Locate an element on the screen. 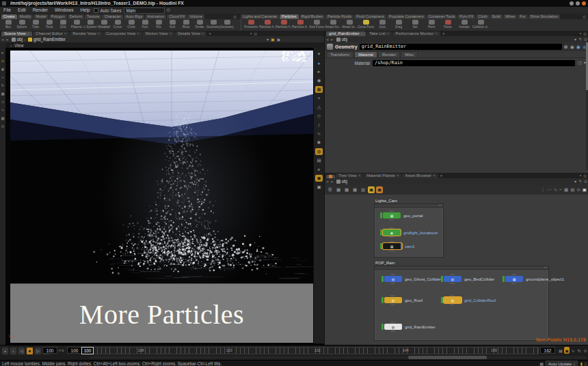  shelf-tab: Wires is located at coordinates (510, 16).